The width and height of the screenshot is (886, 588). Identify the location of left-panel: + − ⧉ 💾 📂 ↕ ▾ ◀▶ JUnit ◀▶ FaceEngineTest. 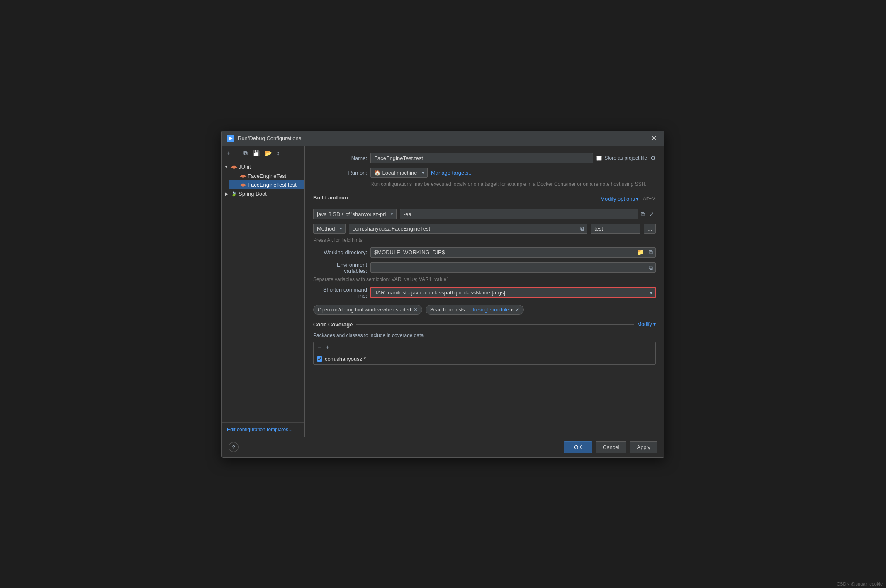
(263, 292).